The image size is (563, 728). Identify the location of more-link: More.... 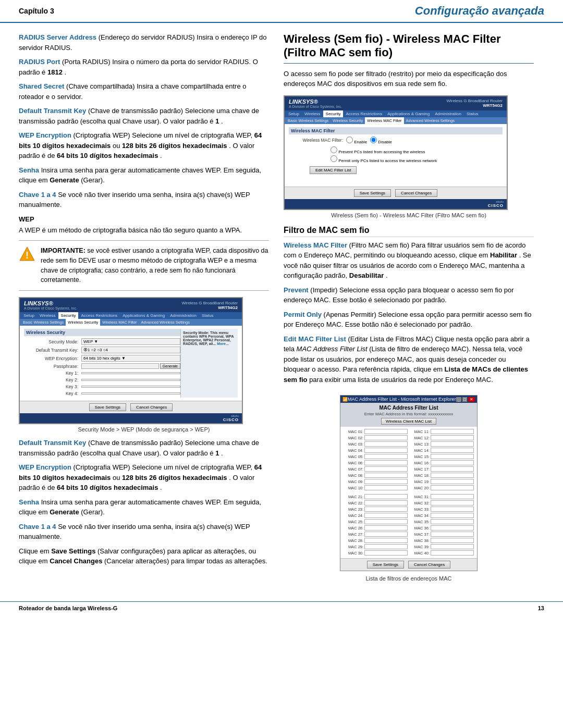
(223, 344).